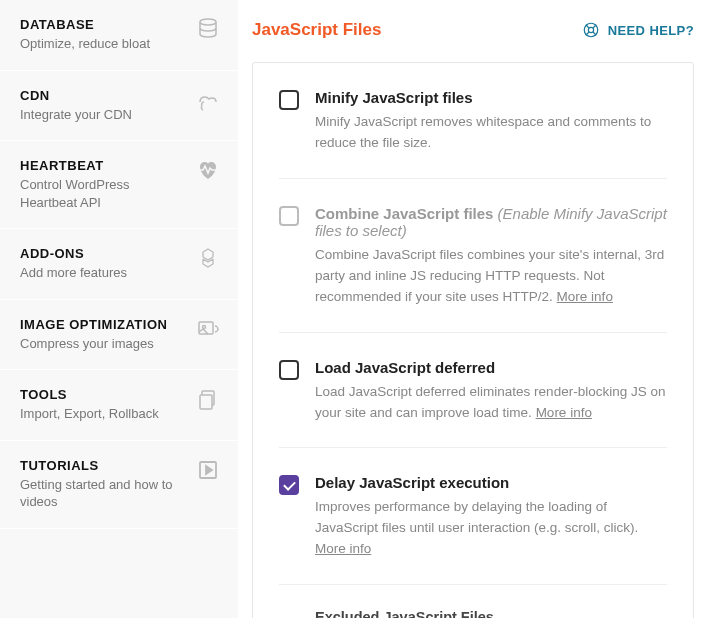  I want to click on sidebar-item-title: TUTORIALS, so click(105, 466).